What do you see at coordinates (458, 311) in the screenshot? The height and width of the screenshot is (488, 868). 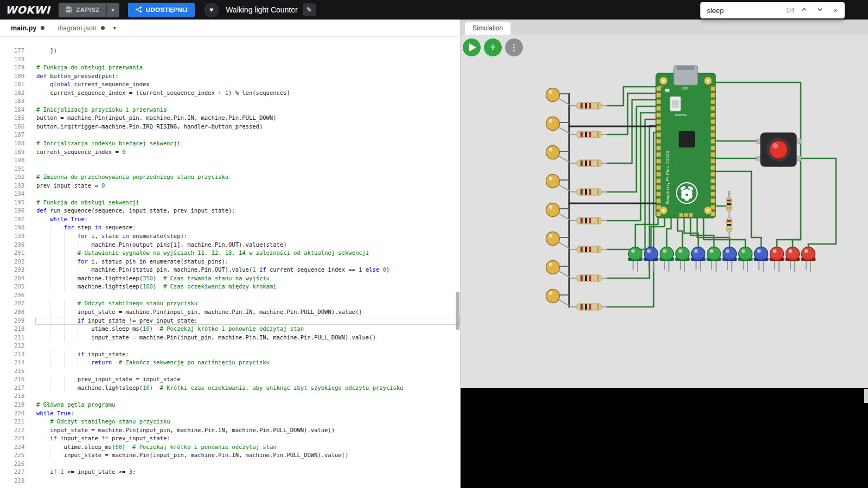 I see `editor-scrollbar` at bounding box center [458, 311].